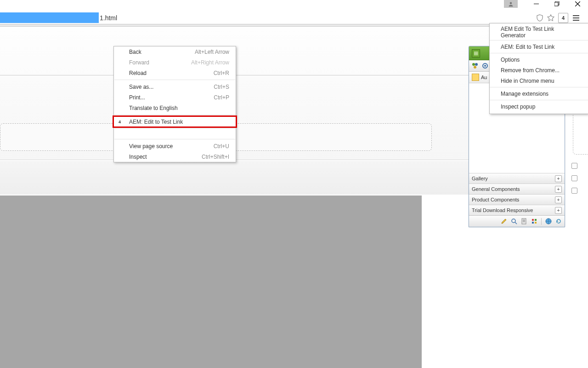  Describe the element at coordinates (551, 18) in the screenshot. I see `star-icon` at that location.